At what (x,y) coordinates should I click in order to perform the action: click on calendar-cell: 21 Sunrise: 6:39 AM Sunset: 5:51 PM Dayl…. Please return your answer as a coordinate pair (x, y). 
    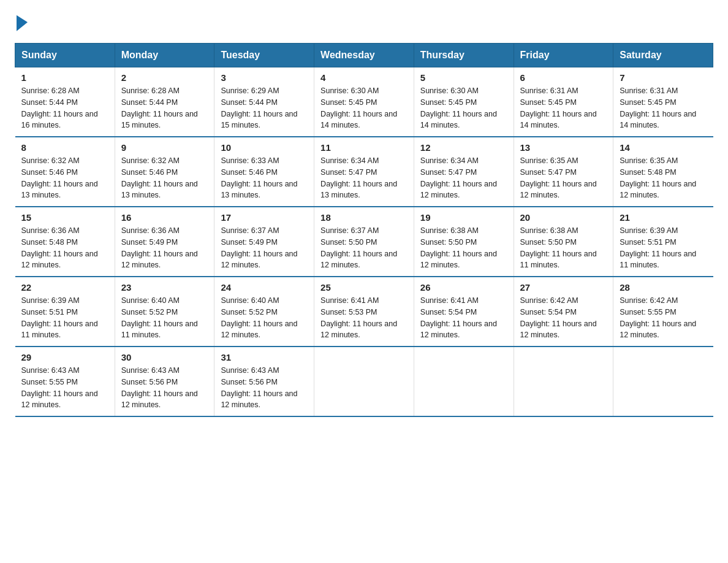
    Looking at the image, I should click on (663, 242).